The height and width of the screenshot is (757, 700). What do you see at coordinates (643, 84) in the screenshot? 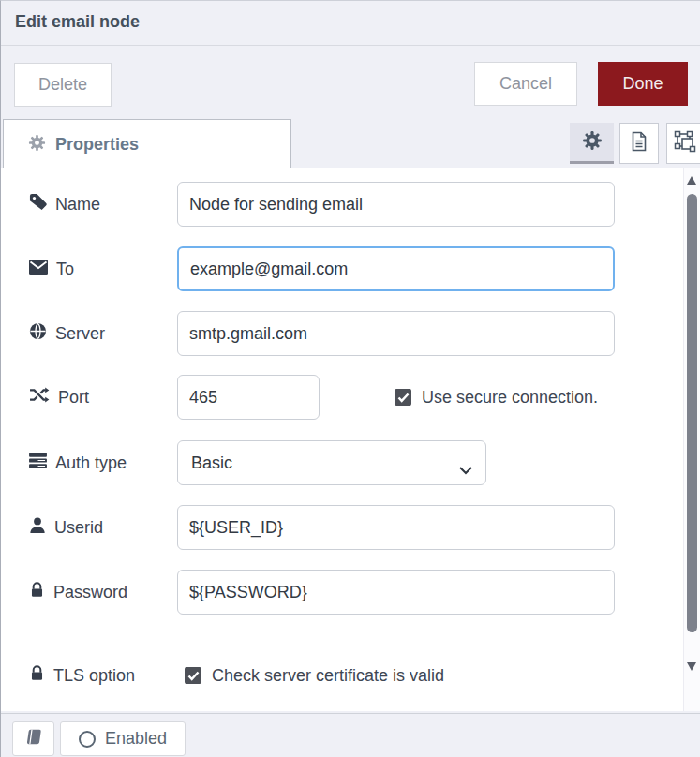
I see `done-button: Done` at bounding box center [643, 84].